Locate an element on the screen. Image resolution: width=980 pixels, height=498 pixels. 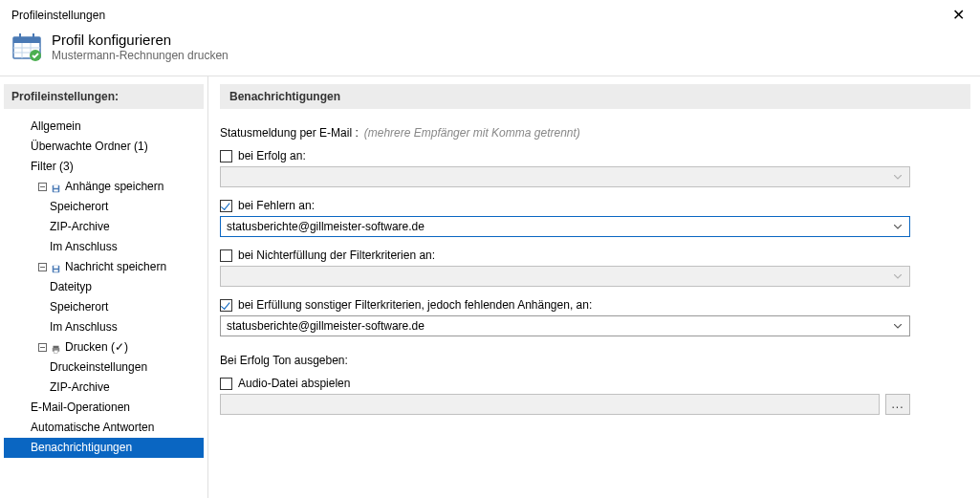
field-0-label: bei Erfolg an: is located at coordinates (272, 156).